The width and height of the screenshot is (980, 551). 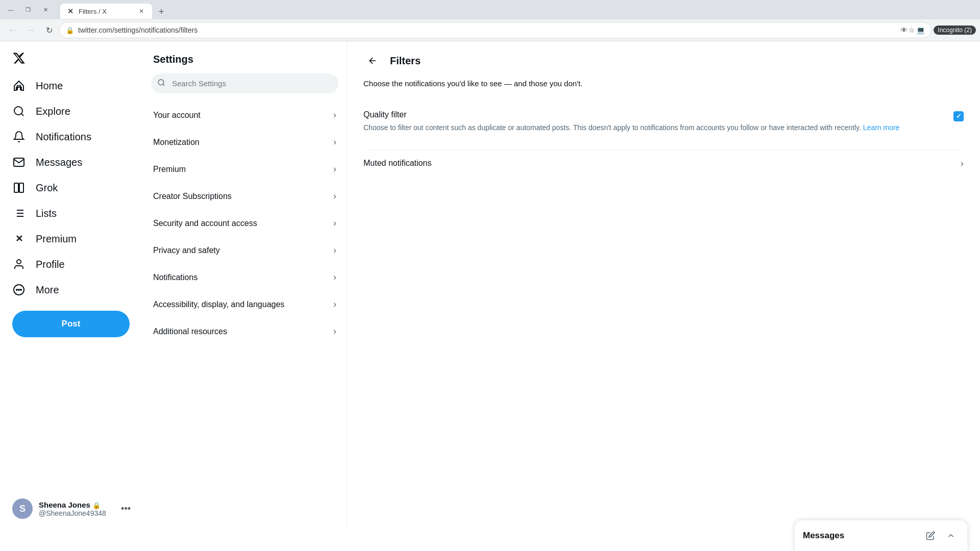 What do you see at coordinates (959, 116) in the screenshot?
I see `quality-filter-checkbox` at bounding box center [959, 116].